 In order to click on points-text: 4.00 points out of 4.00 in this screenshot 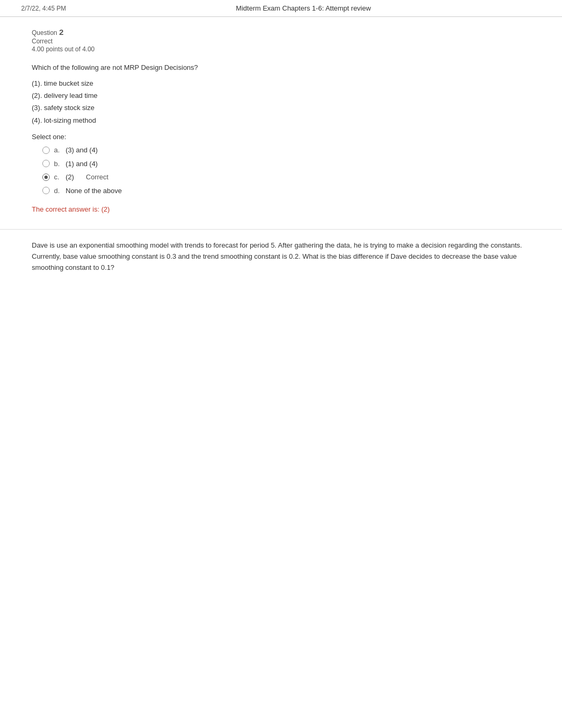, I will do `click(64, 49)`.